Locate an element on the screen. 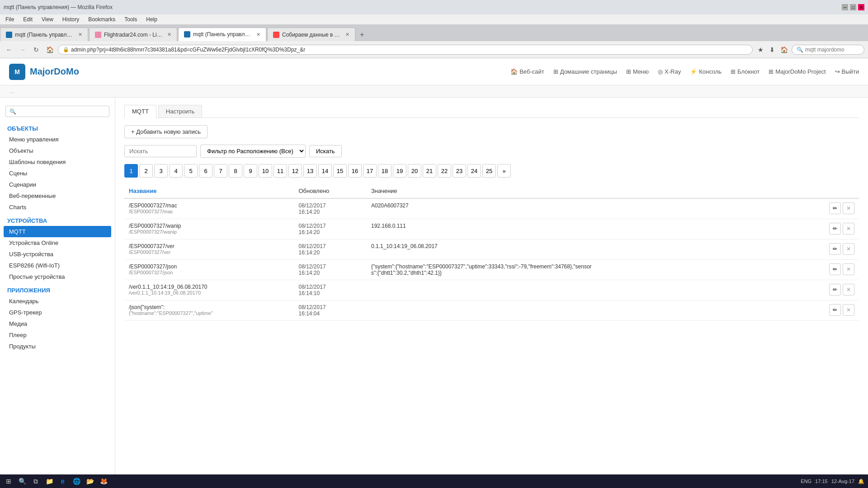  edit-button-5: ✏ is located at coordinates (835, 310).